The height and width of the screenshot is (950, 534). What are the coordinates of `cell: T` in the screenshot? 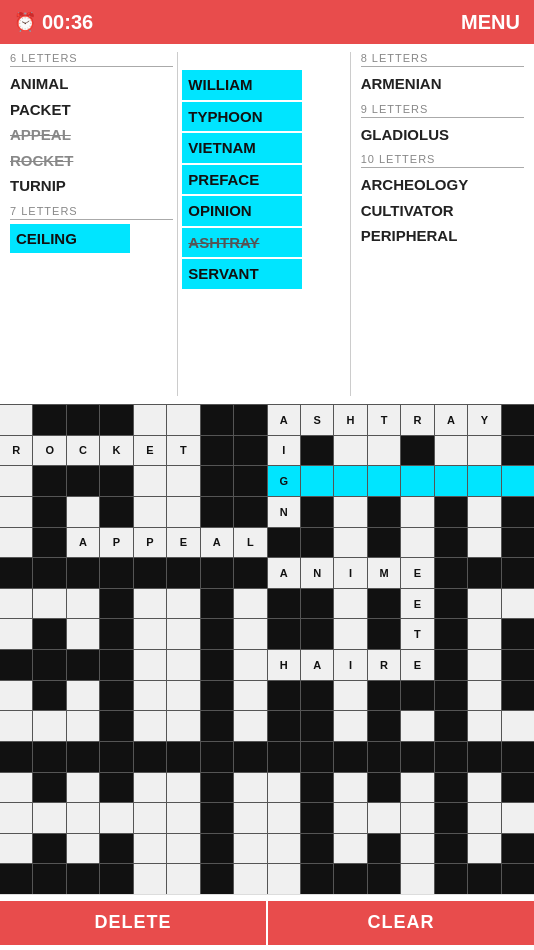 It's located at (183, 451).